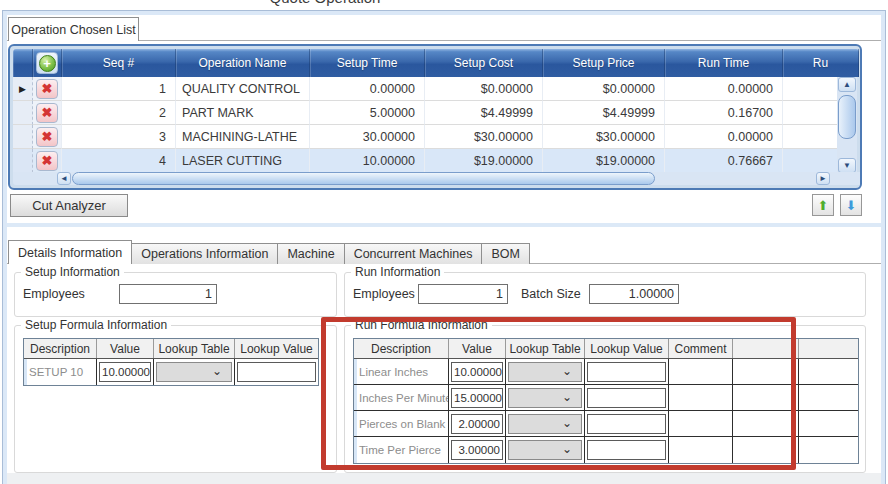 The image size is (888, 484). I want to click on formula-cell: 3.00000, so click(478, 450).